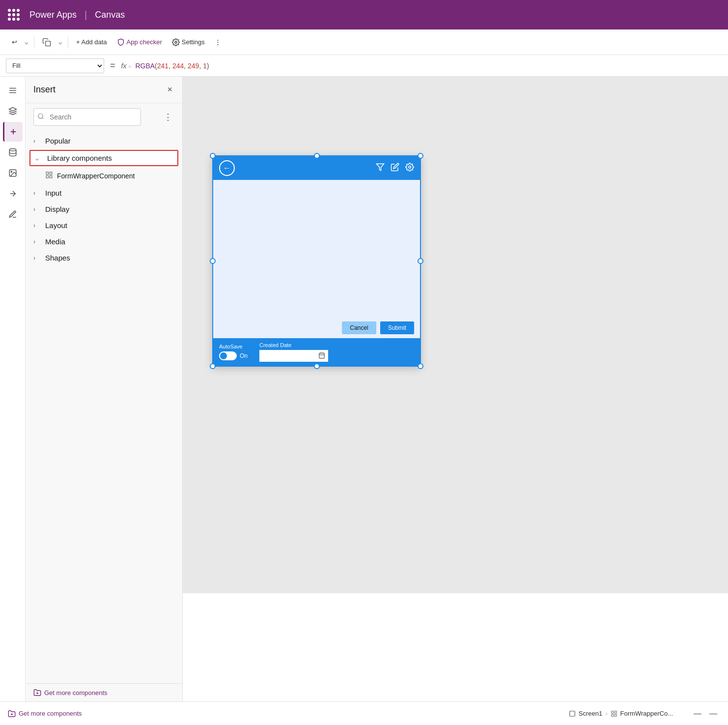 Image resolution: width=728 pixels, height=725 pixels. Describe the element at coordinates (104, 692) in the screenshot. I see `get-more-panel-section: Get more components` at that location.